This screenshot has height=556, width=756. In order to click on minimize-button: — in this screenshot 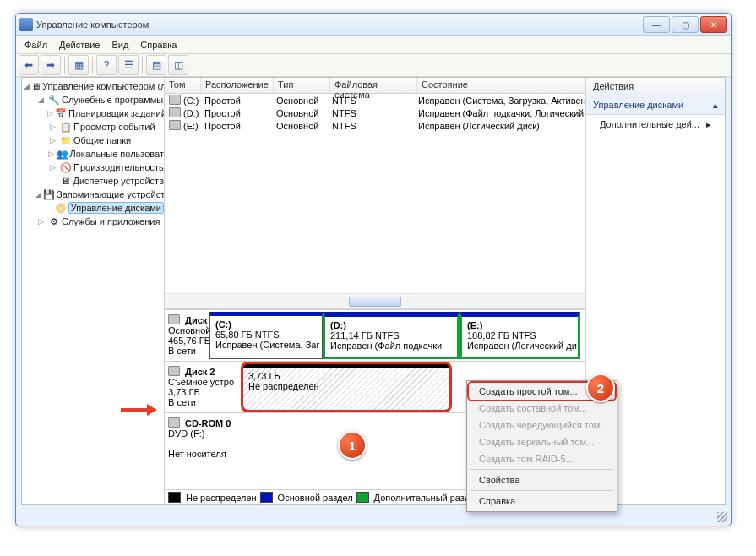, I will do `click(656, 25)`.